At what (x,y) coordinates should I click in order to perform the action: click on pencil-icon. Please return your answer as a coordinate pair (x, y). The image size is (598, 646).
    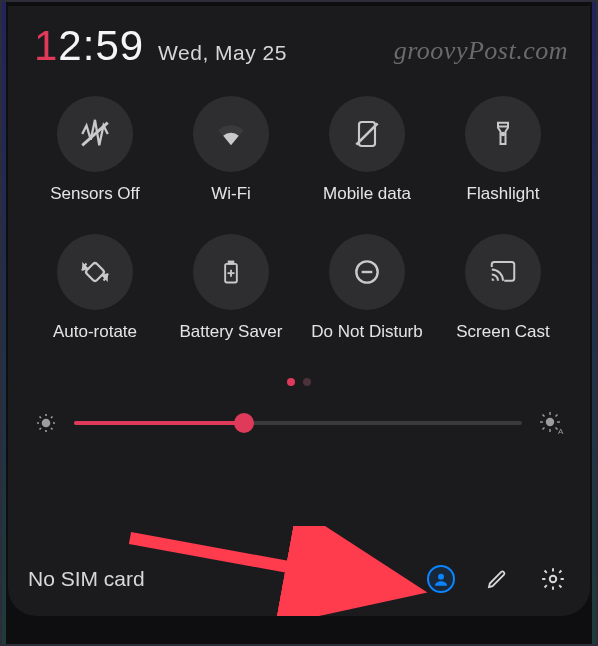
    Looking at the image, I should click on (497, 579).